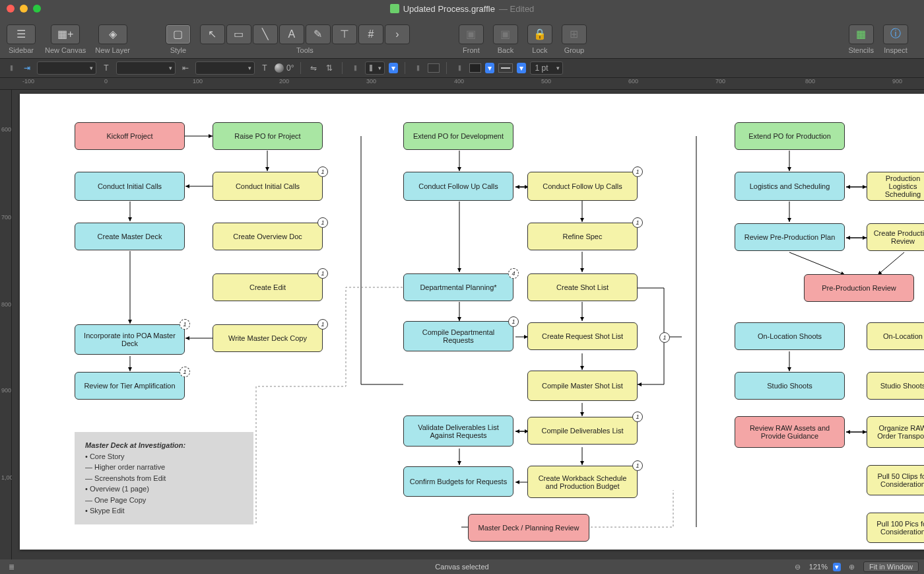  Describe the element at coordinates (397, 34) in the screenshot. I see `expand-tools: ›` at that location.